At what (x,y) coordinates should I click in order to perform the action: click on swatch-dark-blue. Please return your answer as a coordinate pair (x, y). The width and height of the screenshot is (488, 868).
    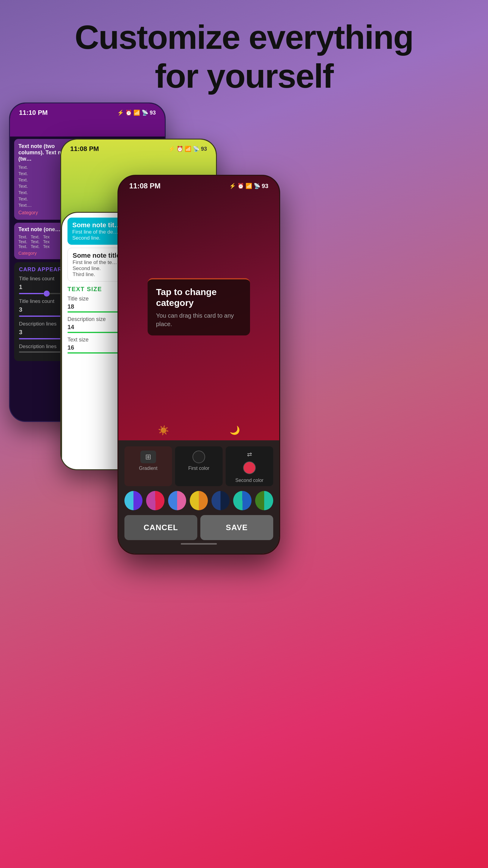
    Looking at the image, I should click on (221, 501).